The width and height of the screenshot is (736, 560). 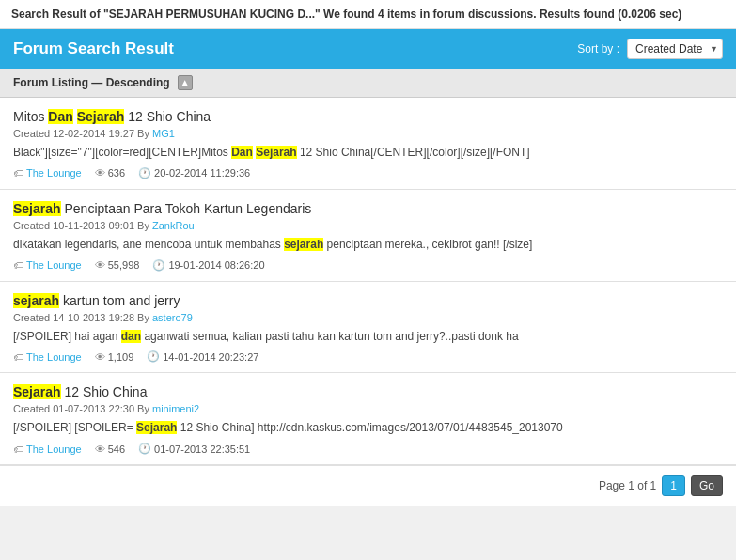 What do you see at coordinates (368, 265) in the screenshot?
I see `result-footer: 🏷 The Lounge 👁 55,998 🕐 19-01-2014 08:26…` at bounding box center [368, 265].